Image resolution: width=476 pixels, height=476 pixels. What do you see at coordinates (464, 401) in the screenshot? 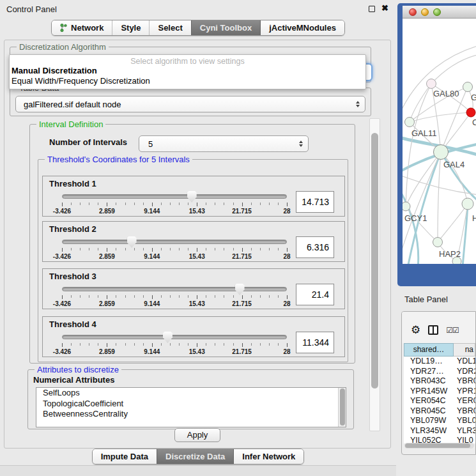
I see `cell-name: YER0` at bounding box center [464, 401].